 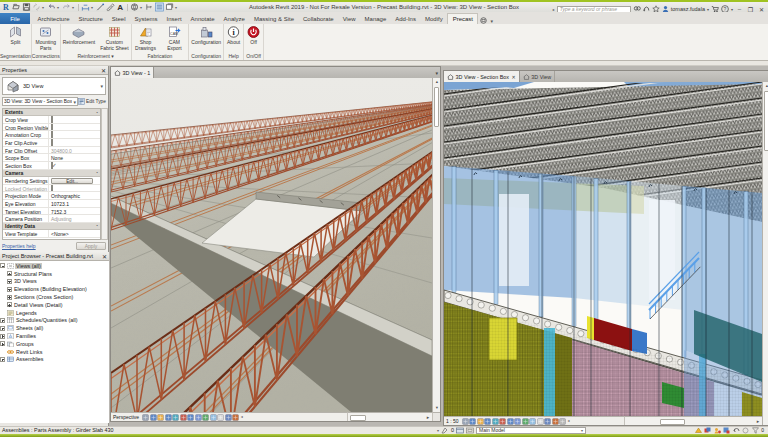 What do you see at coordinates (46, 38) in the screenshot?
I see `button-mounting-parts: Mounting Parts` at bounding box center [46, 38].